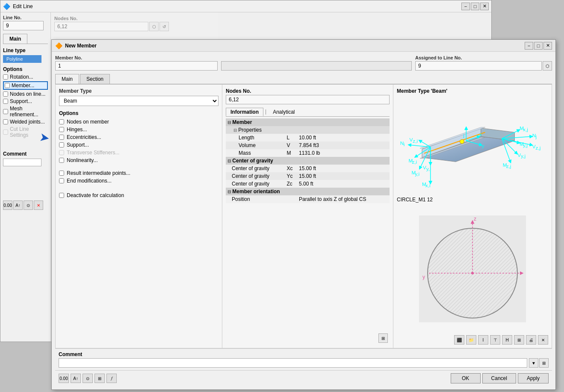 This screenshot has height=392, width=564. I want to click on option-rotation: Rotation..., so click(26, 77).